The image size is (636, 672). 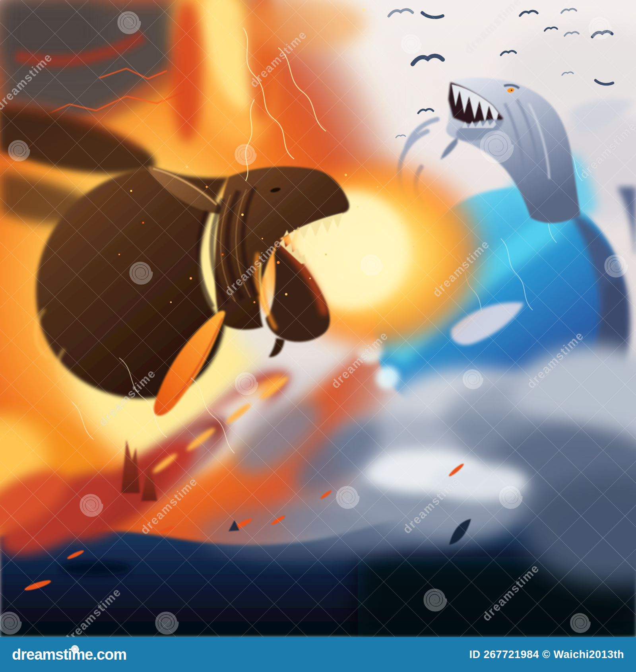 I want to click on watermark-footer-bar: dreamstime.com ID 267721984 © Waichi2013…, so click(x=318, y=655).